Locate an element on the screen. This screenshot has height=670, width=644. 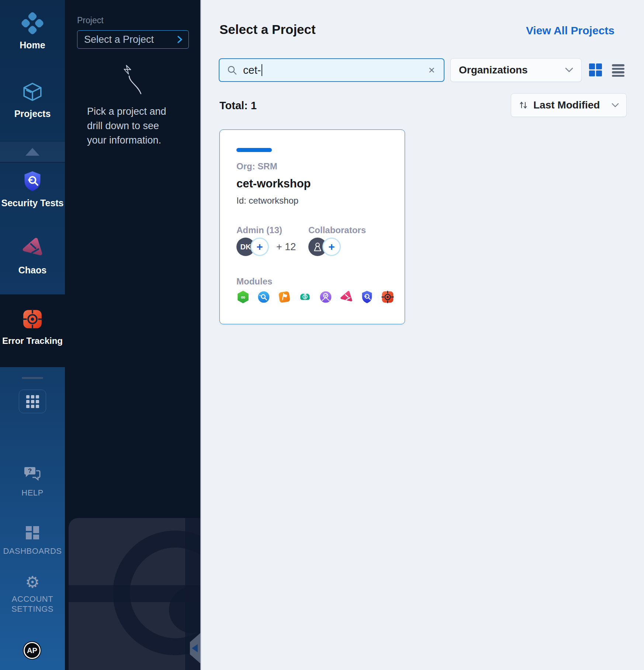
feature-flags-icon is located at coordinates (284, 297).